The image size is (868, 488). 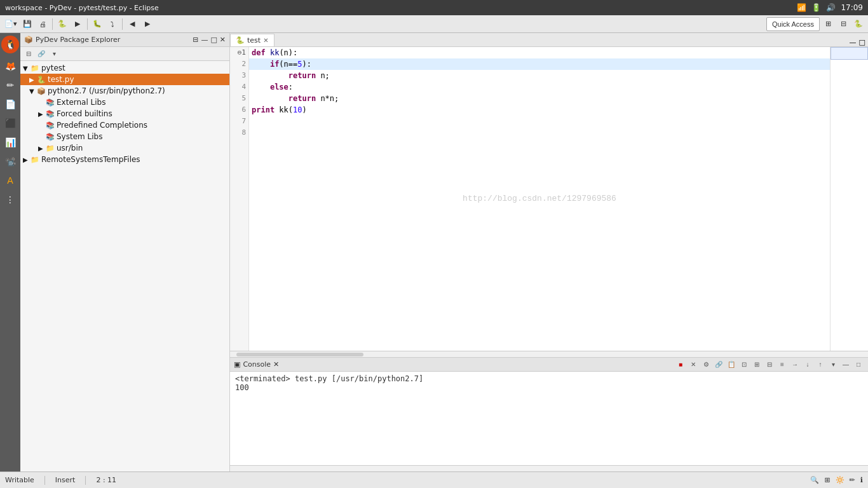 What do you see at coordinates (693, 365) in the screenshot?
I see `remove-btn: ✕` at bounding box center [693, 365].